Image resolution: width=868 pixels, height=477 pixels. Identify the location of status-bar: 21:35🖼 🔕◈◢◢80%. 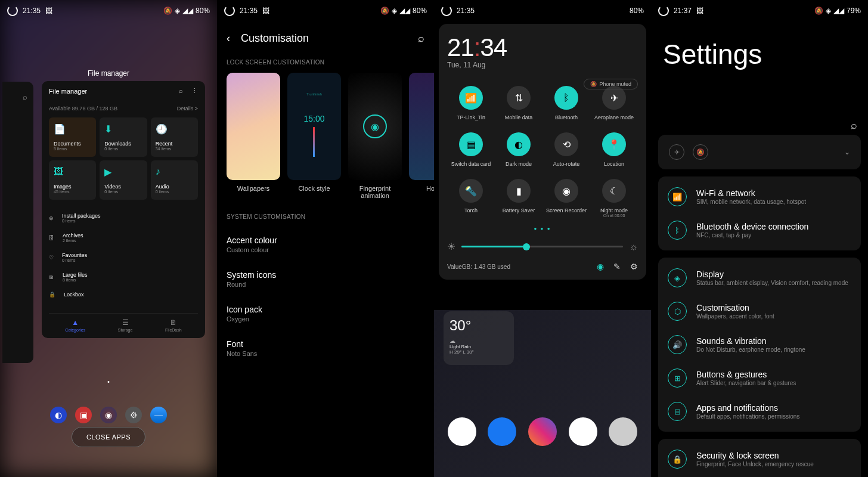
(326, 11).